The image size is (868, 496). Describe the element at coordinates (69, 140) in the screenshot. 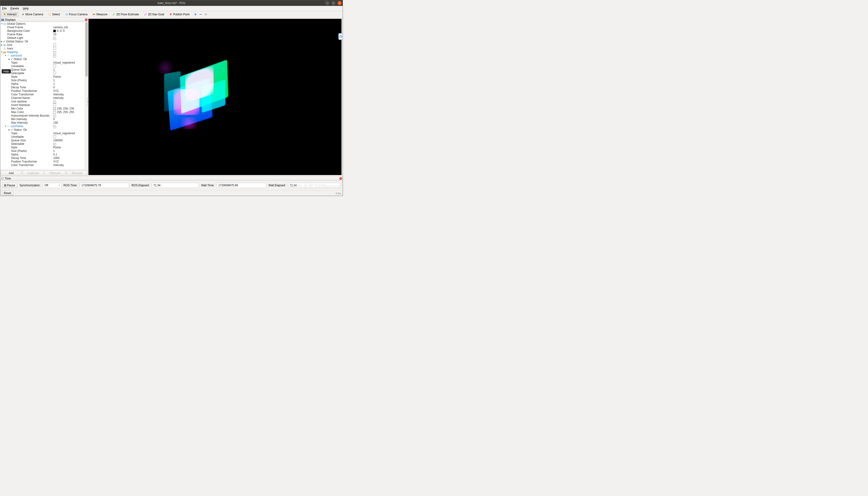

I see `currpoints-queue-value: 100000` at that location.